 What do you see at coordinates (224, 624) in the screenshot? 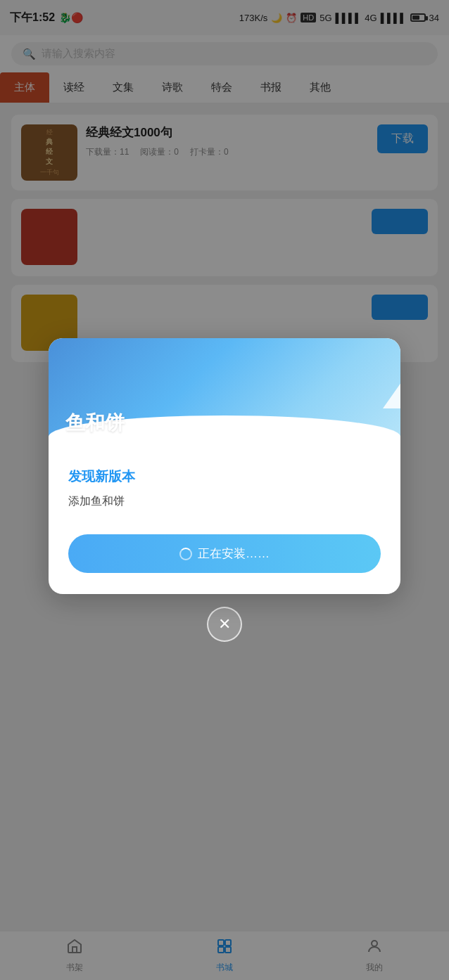
I see `modal-close-button: ✕` at bounding box center [224, 624].